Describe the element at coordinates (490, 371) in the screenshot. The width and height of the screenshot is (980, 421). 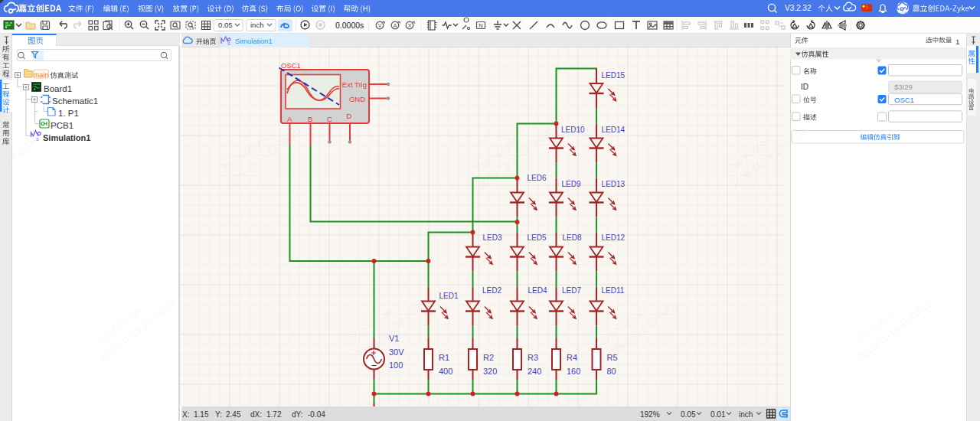
I see `svg-text: 320` at that location.